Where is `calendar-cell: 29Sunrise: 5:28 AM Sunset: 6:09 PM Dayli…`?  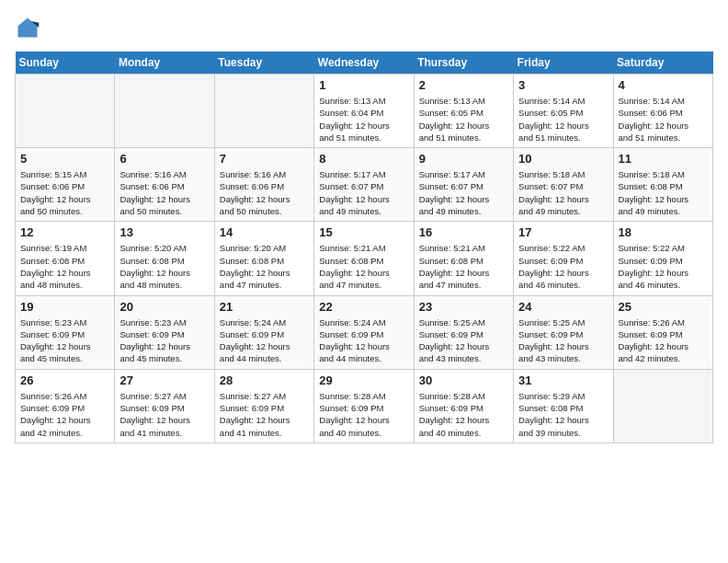
calendar-cell: 29Sunrise: 5:28 AM Sunset: 6:09 PM Dayli… is located at coordinates (364, 406).